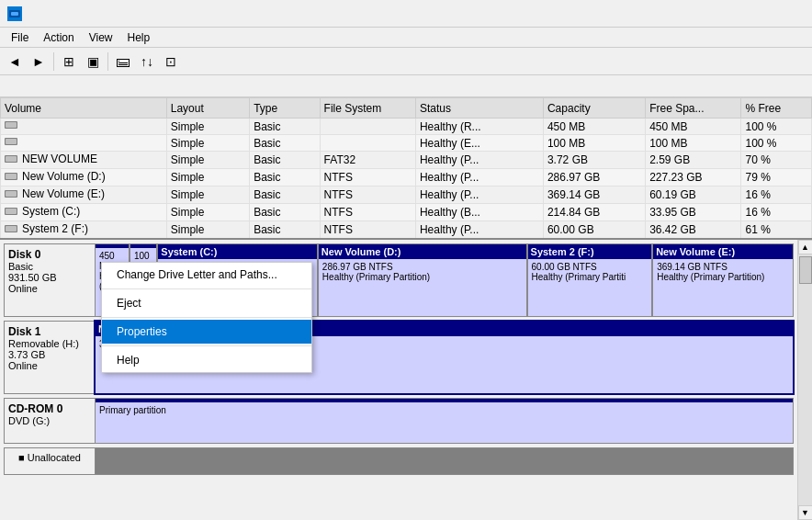 The width and height of the screenshot is (812, 520). What do you see at coordinates (20, 38) in the screenshot?
I see `menu-file: File` at bounding box center [20, 38].